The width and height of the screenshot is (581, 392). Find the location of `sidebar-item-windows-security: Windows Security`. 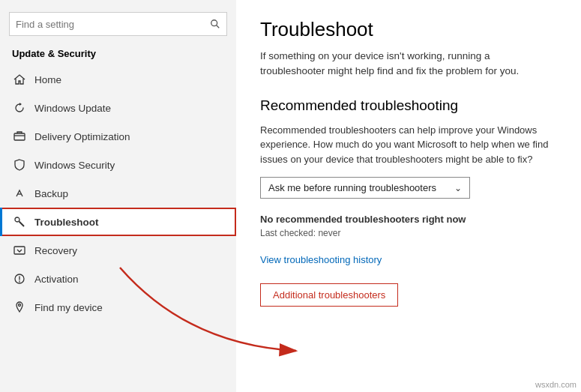

sidebar-item-windows-security: Windows Security is located at coordinates (118, 165).